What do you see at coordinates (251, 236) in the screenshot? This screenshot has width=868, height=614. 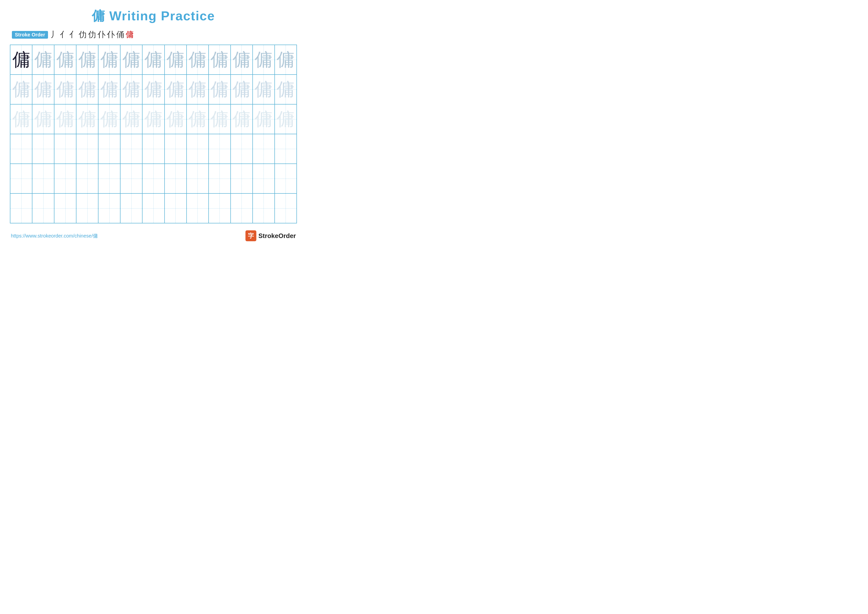 I see `logo-icon: 字` at bounding box center [251, 236].